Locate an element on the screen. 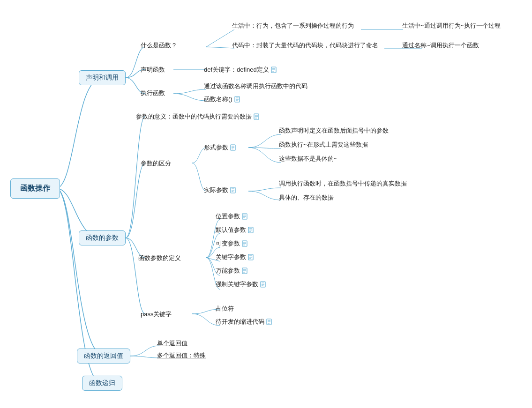  doc-icon-var is located at coordinates (245, 244).